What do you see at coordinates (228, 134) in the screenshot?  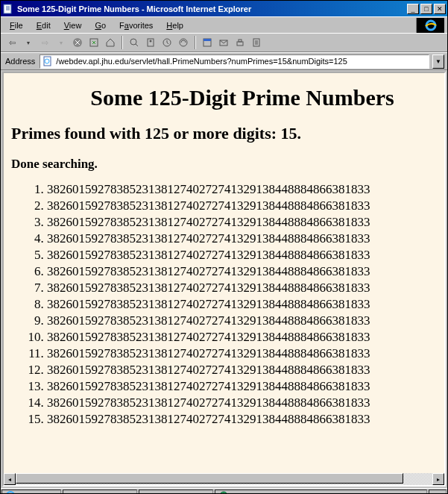 I see `page-subheading: Primes found with 125 or more digits: 15…` at bounding box center [228, 134].